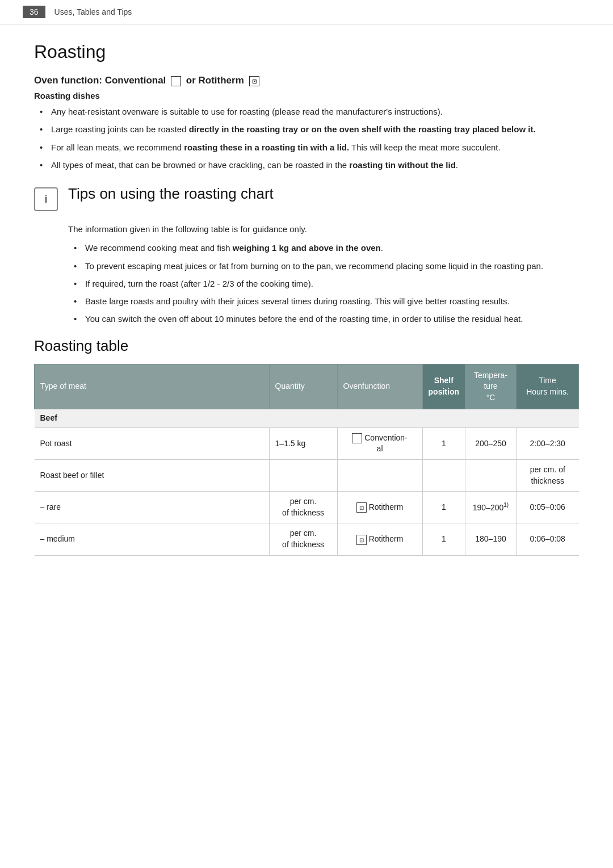 This screenshot has width=613, height=868. What do you see at coordinates (306, 476) in the screenshot?
I see `table-row: Roast beef or fillet per cm. ofthickness` at bounding box center [306, 476].